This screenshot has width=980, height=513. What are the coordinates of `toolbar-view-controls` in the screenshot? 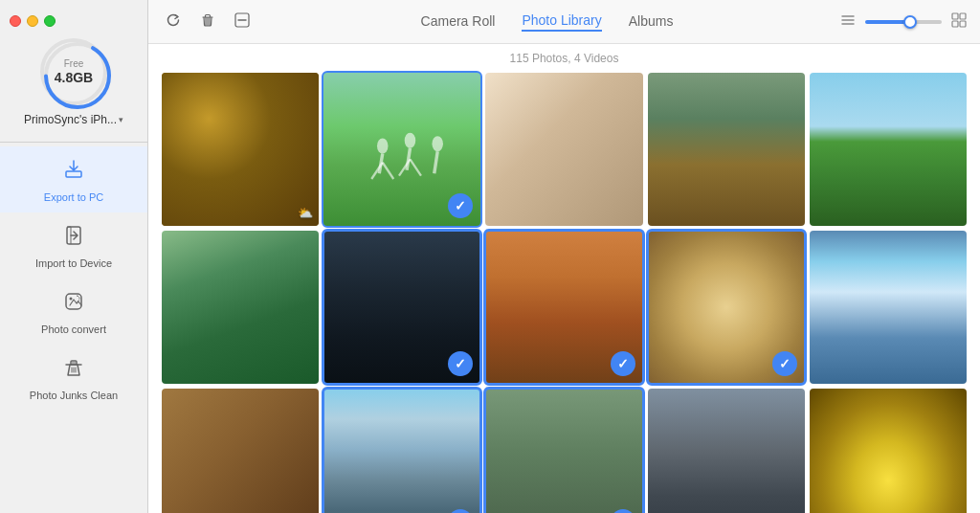 It's located at (903, 21).